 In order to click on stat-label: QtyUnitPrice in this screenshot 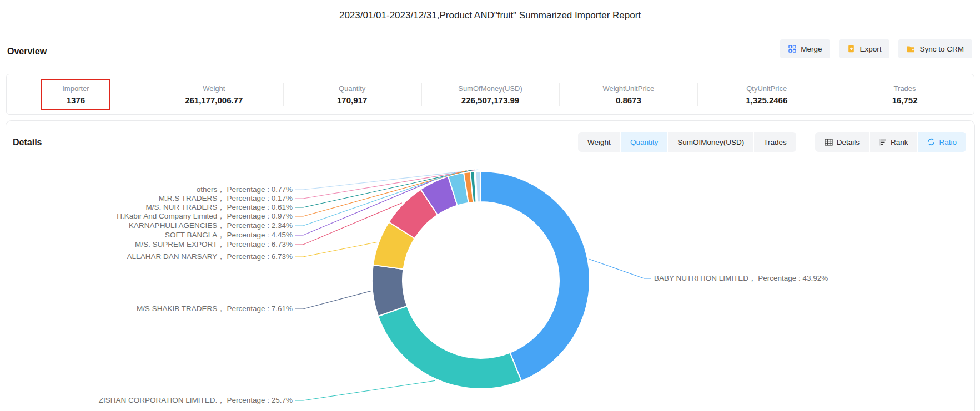, I will do `click(766, 89)`.